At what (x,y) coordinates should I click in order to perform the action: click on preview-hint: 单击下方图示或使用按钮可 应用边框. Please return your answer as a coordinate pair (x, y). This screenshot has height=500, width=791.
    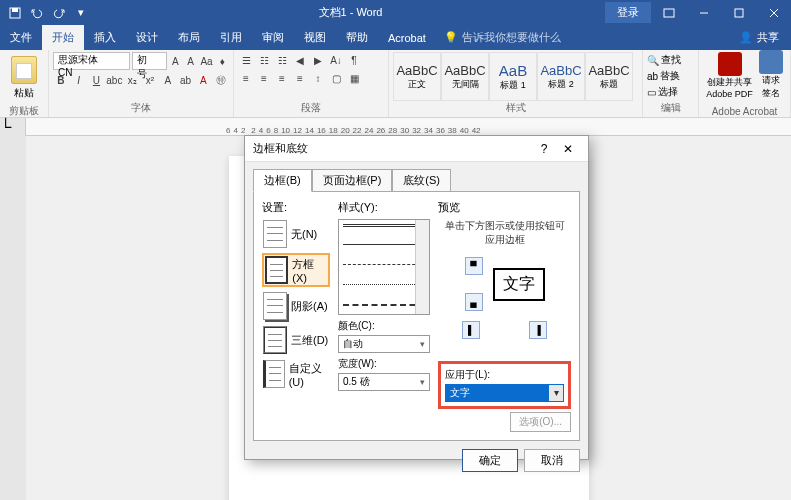
    Looking at the image, I should click on (504, 233).